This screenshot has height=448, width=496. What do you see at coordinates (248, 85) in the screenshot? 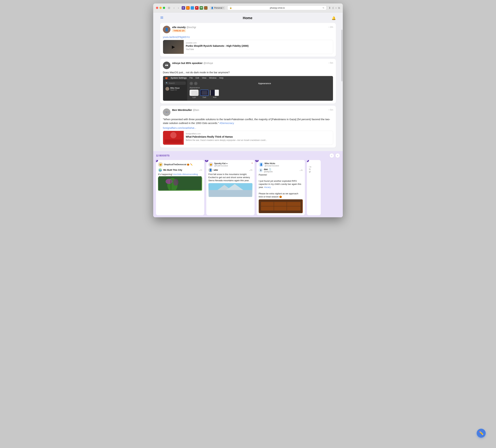
I see `posts-container: 👤 elle mundy @exchgr THREAD 2/X 2m` at bounding box center [248, 85].